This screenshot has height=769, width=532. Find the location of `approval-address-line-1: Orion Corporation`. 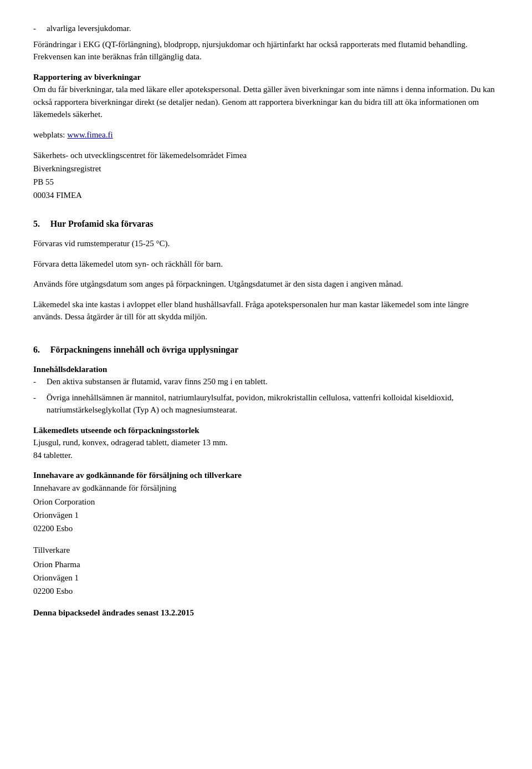

approval-address-line-1: Orion Corporation is located at coordinates (266, 502).